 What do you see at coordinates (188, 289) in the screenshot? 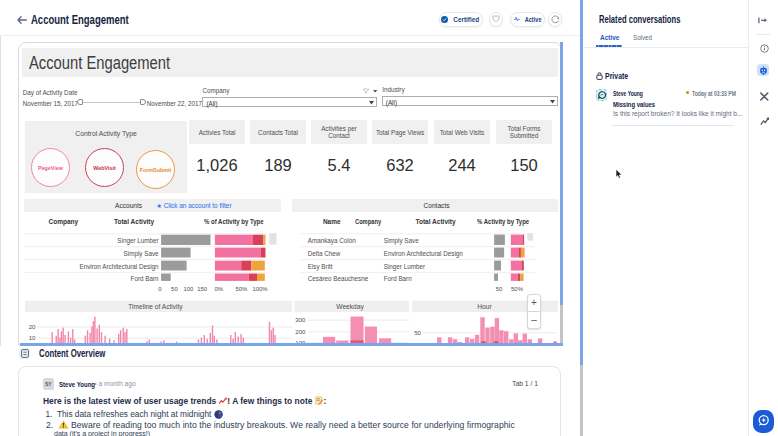
I see `svg-text: 100` at bounding box center [188, 289].